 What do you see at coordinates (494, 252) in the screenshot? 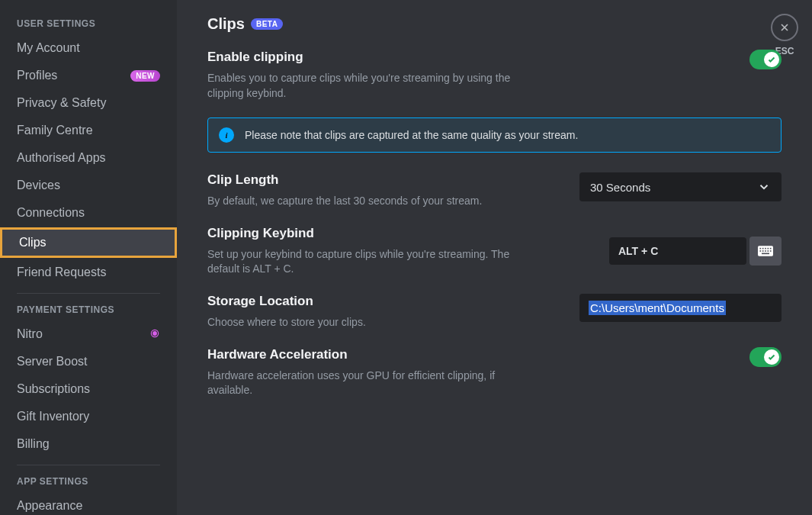
I see `keybind-row: Clipping Keybind Set up your keybind to …` at bounding box center [494, 252].